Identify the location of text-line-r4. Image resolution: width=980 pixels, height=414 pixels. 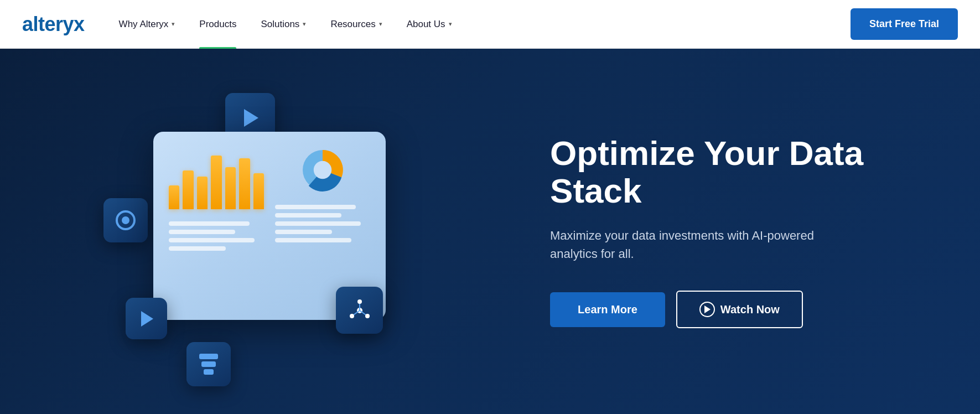
(303, 232).